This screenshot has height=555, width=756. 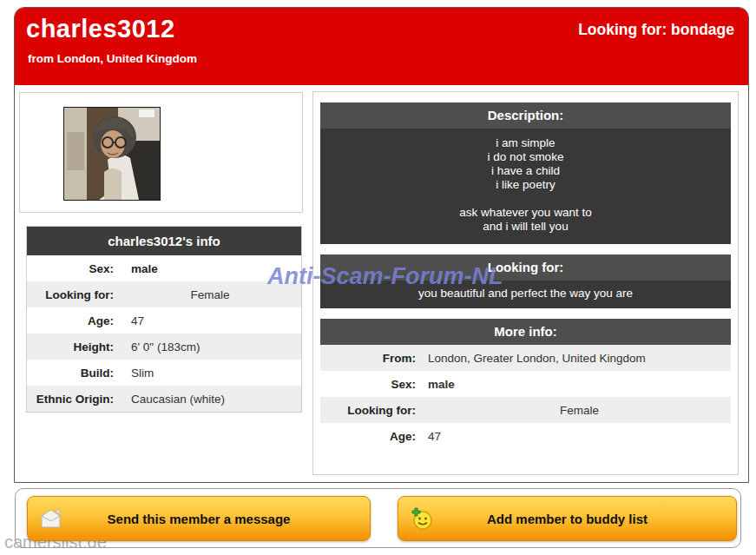 I want to click on buddy-smiley-plus-icon, so click(x=422, y=519).